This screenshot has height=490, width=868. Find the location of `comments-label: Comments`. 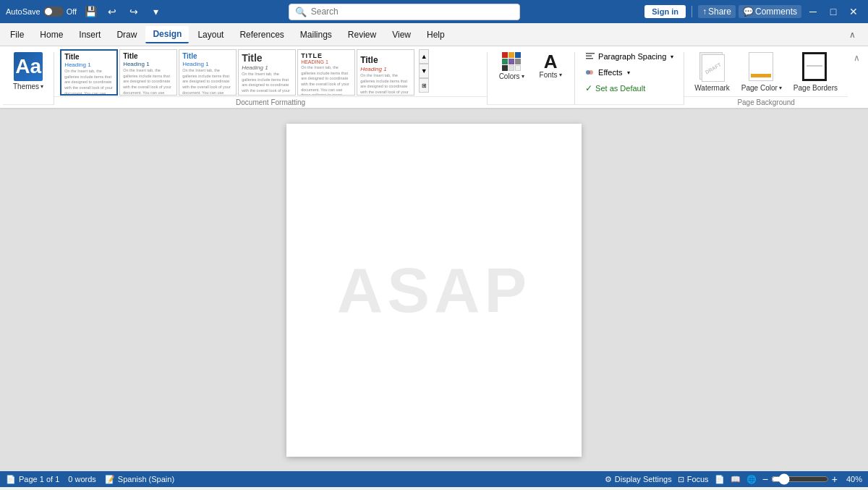

comments-label: Comments is located at coordinates (776, 12).